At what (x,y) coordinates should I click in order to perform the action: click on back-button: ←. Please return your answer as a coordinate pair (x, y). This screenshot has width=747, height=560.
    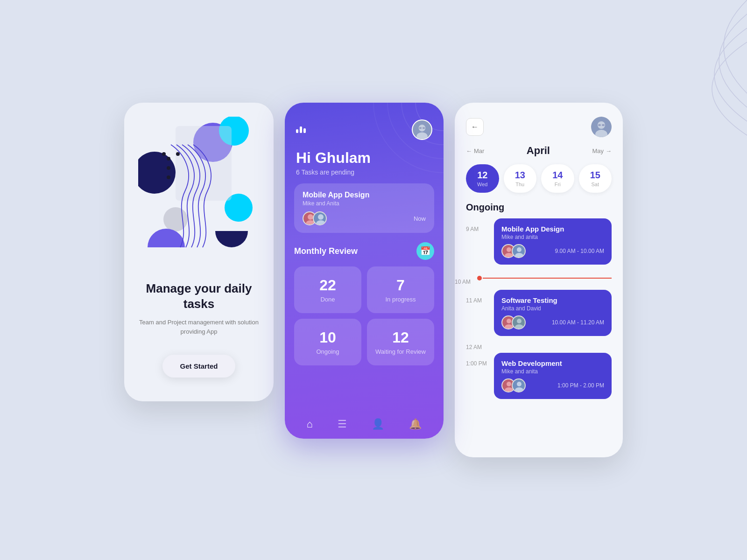
    Looking at the image, I should click on (475, 127).